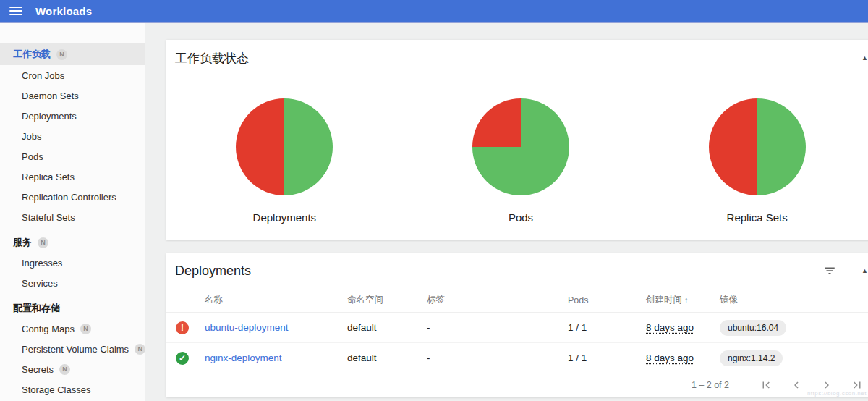  What do you see at coordinates (753, 328) in the screenshot?
I see `image-chip: ubuntu:16.04` at bounding box center [753, 328].